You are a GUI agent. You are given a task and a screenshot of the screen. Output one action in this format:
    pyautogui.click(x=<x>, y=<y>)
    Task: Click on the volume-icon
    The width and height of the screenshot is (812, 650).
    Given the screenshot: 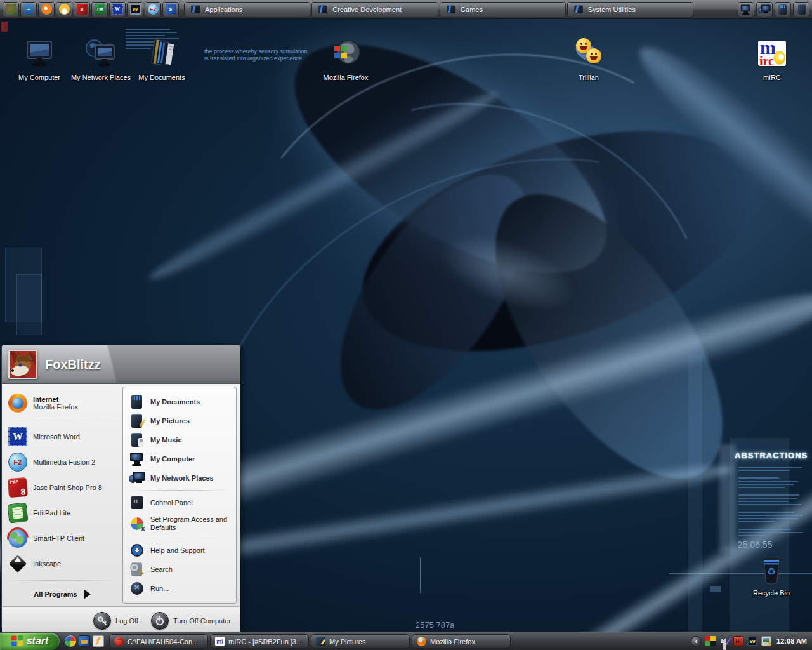 What is the action you would take?
    pyautogui.click(x=724, y=641)
    